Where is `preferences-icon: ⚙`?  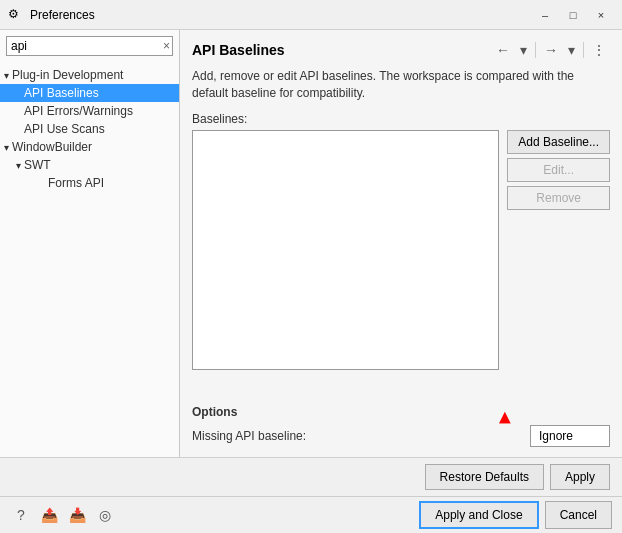
preferences-icon: ⚙ is located at coordinates (16, 15).